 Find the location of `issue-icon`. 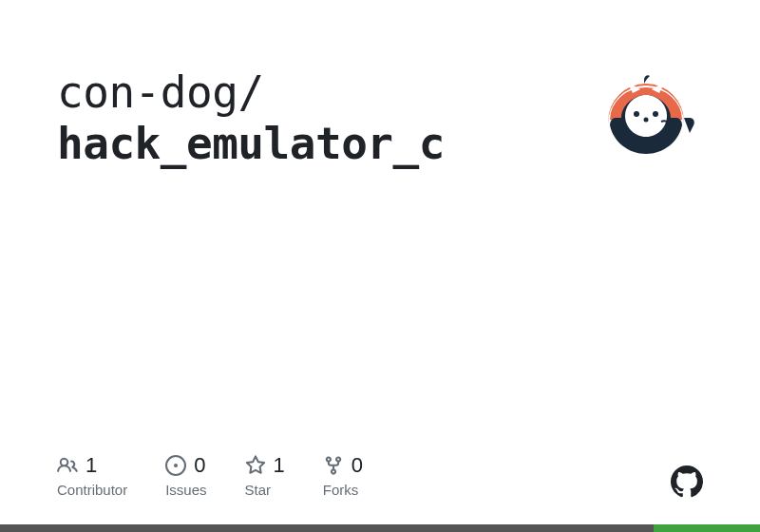

issue-icon is located at coordinates (176, 466).